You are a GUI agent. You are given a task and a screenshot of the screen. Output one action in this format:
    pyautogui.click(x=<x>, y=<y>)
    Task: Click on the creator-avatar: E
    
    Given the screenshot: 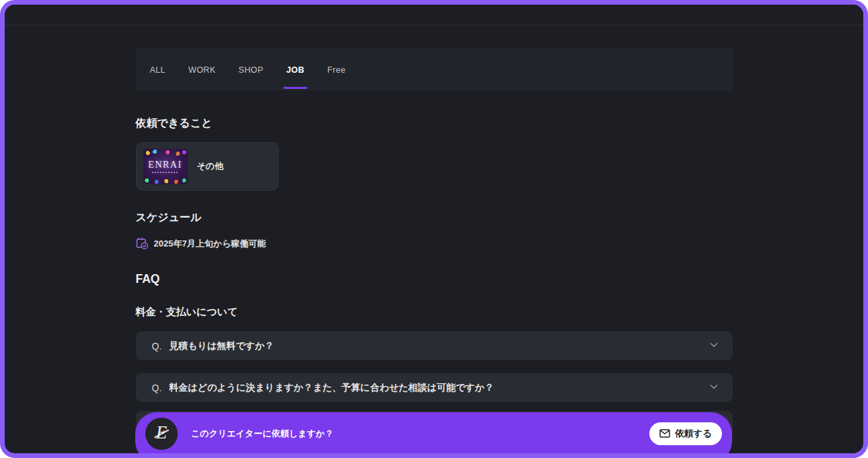 What is the action you would take?
    pyautogui.click(x=161, y=434)
    